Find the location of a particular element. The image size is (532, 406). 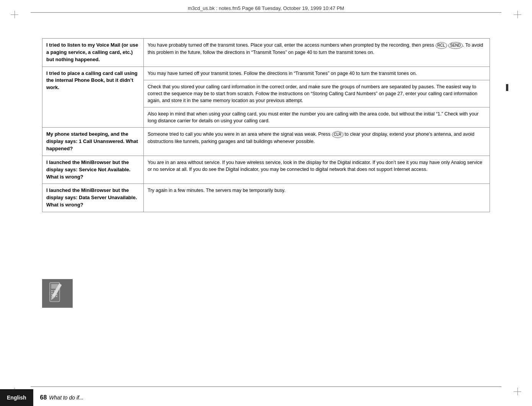

solution-cell: You may have turned off your transmit to… is located at coordinates (317, 73).